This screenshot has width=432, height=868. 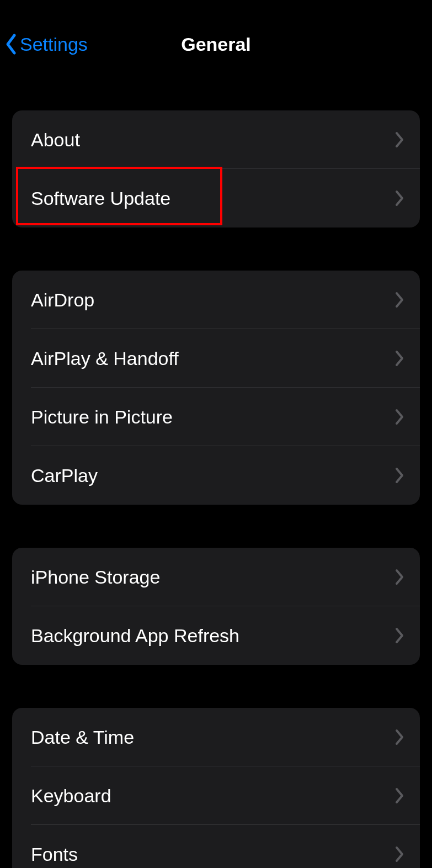 I want to click on row-carplay: CarPlay, so click(x=216, y=475).